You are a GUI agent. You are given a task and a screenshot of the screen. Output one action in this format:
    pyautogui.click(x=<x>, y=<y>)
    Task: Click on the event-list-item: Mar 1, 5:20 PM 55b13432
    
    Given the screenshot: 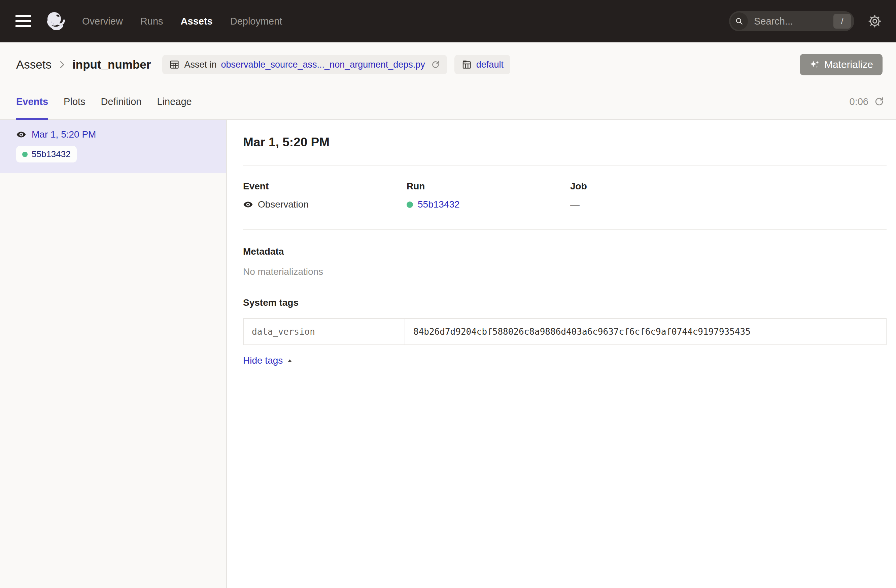 What is the action you would take?
    pyautogui.click(x=113, y=146)
    